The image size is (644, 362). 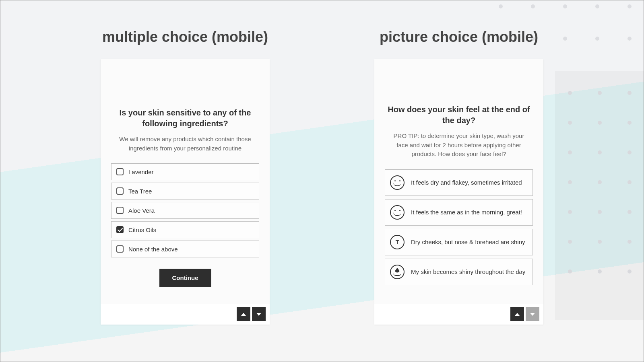 I want to click on question-title: How does your skin feel at the end of th…, so click(x=459, y=115).